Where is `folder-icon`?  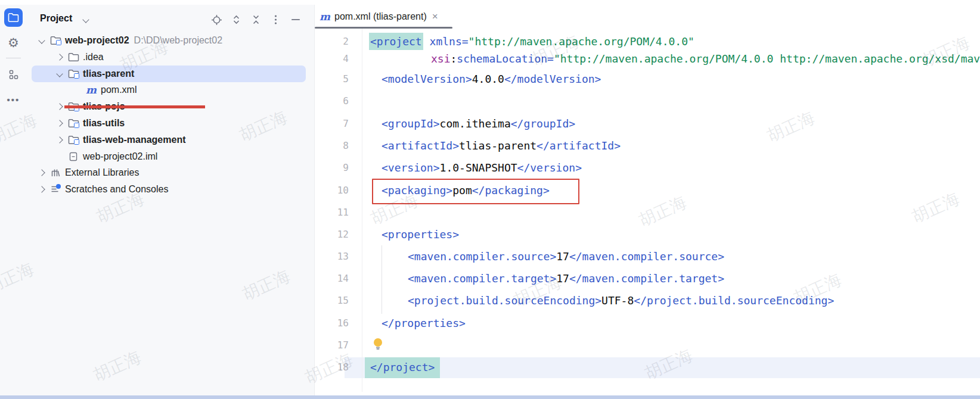
folder-icon is located at coordinates (74, 57).